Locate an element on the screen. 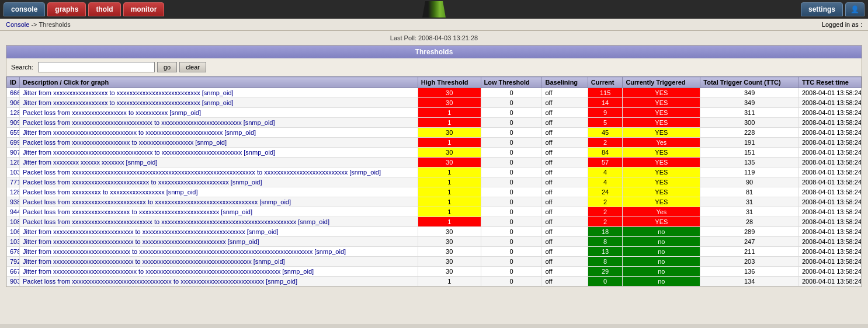  cell-current: 0 is located at coordinates (605, 281).